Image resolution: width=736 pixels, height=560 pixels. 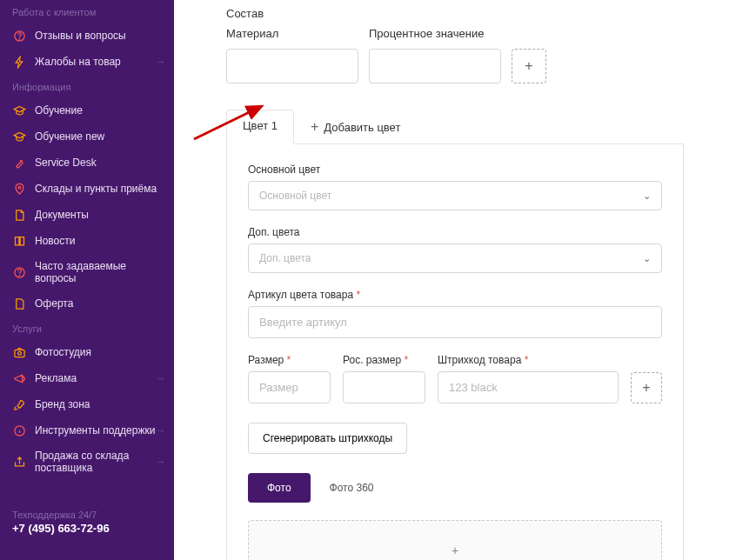 What do you see at coordinates (95, 430) in the screenshot?
I see `sidebar-label: Инструменты поддержки` at bounding box center [95, 430].